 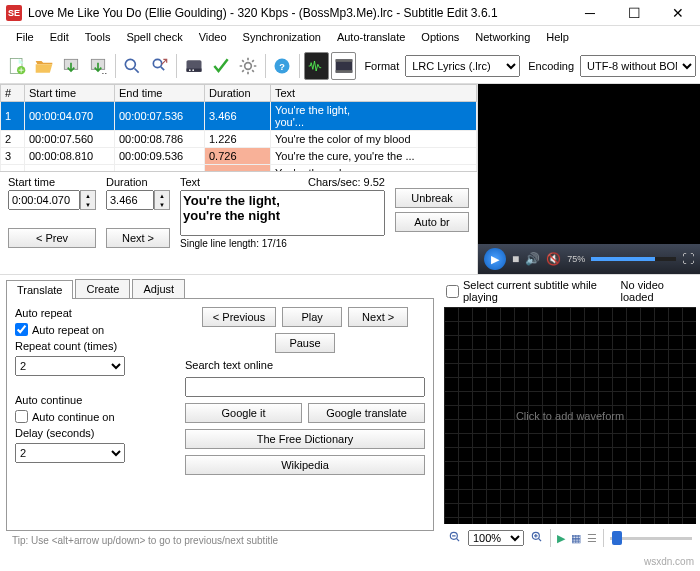 What do you see at coordinates (561, 538) in the screenshot?
I see `wave-play-icon: ▶` at bounding box center [561, 538].